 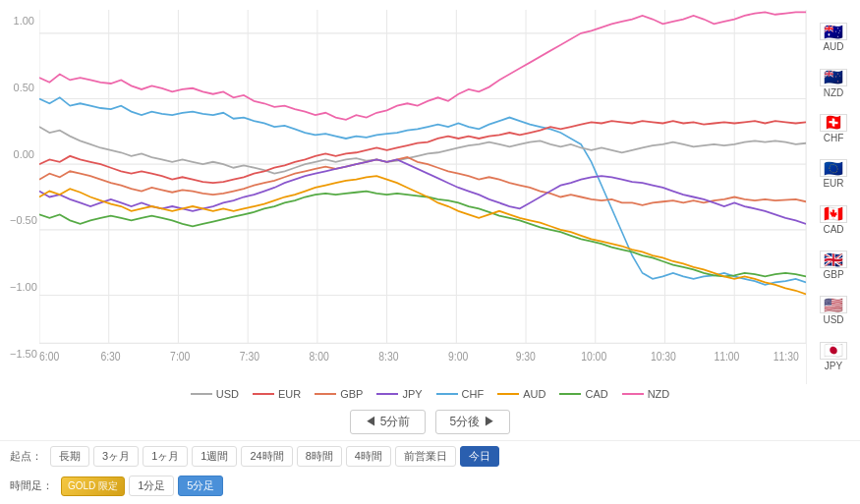 I want to click on timeframe-label: 時間足：, so click(x=31, y=485).